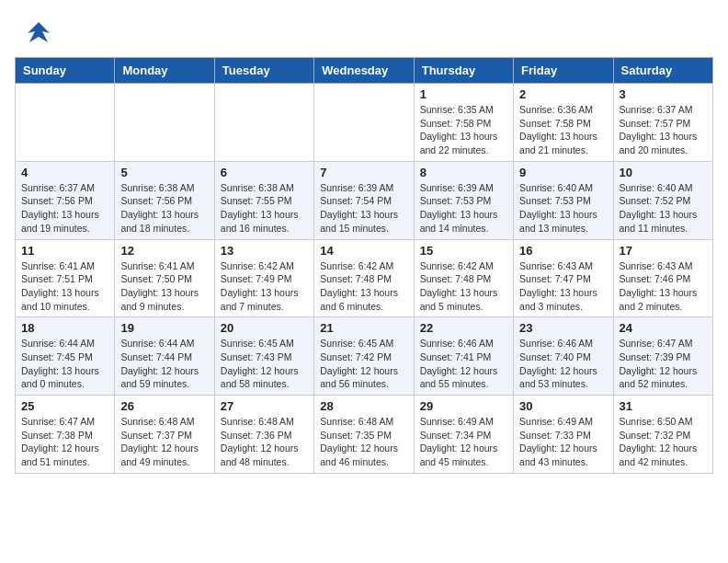 This screenshot has width=728, height=563. I want to click on logo, so click(40, 33).